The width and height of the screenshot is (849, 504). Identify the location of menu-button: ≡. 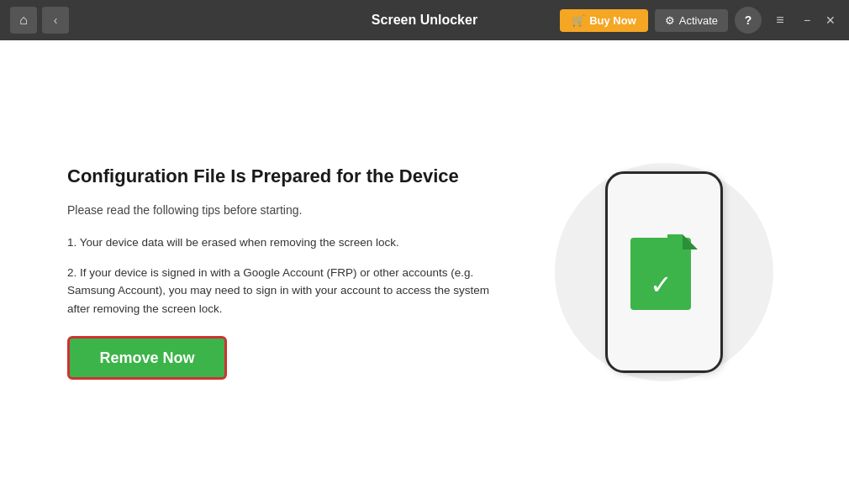
(780, 20).